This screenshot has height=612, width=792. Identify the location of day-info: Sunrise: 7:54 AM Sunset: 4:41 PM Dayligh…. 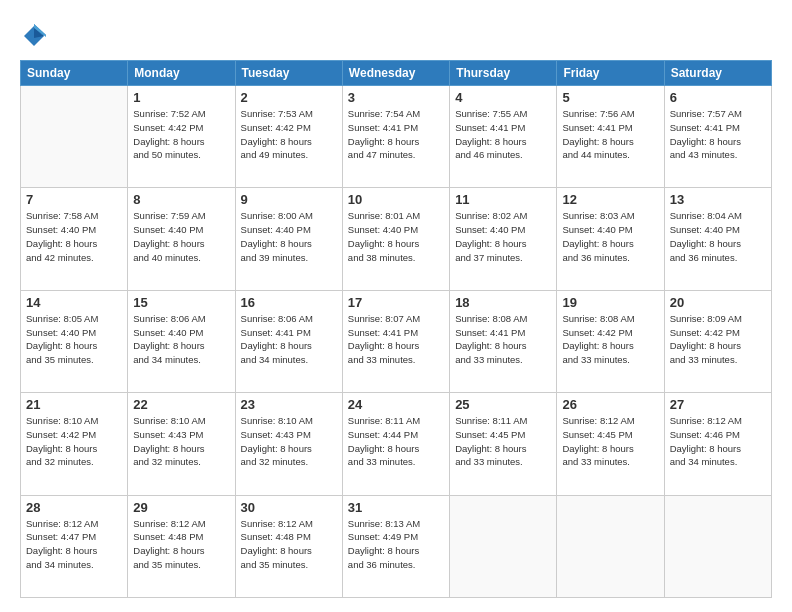
(396, 134).